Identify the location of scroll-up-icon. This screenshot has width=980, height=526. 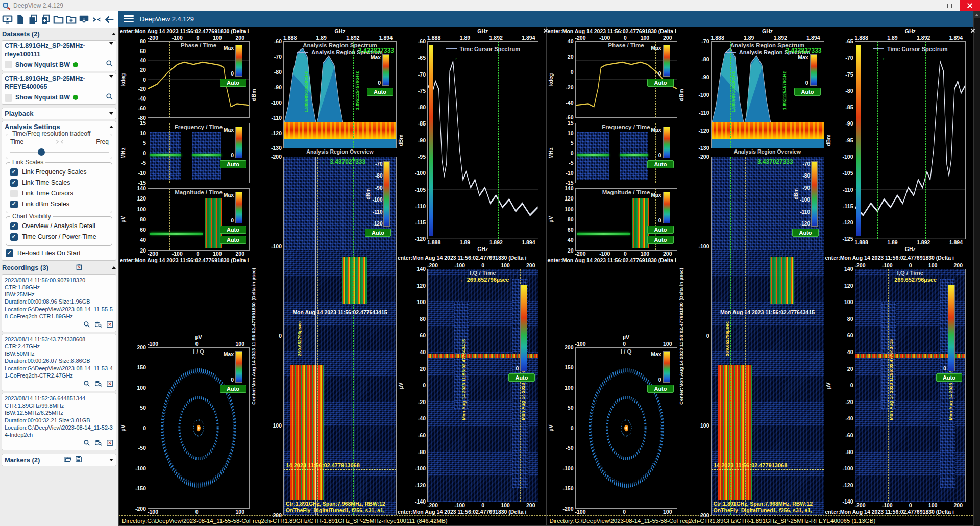
(977, 15).